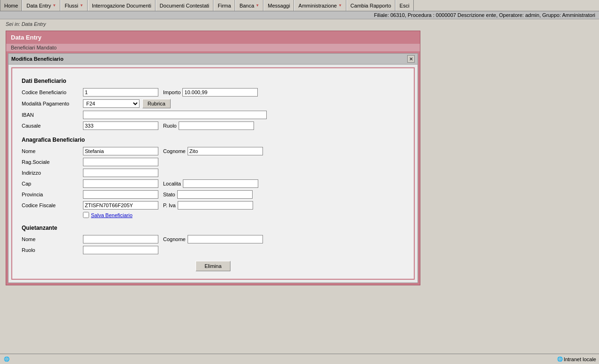  What do you see at coordinates (52, 151) in the screenshot?
I see `nome-label: Nome` at bounding box center [52, 151].